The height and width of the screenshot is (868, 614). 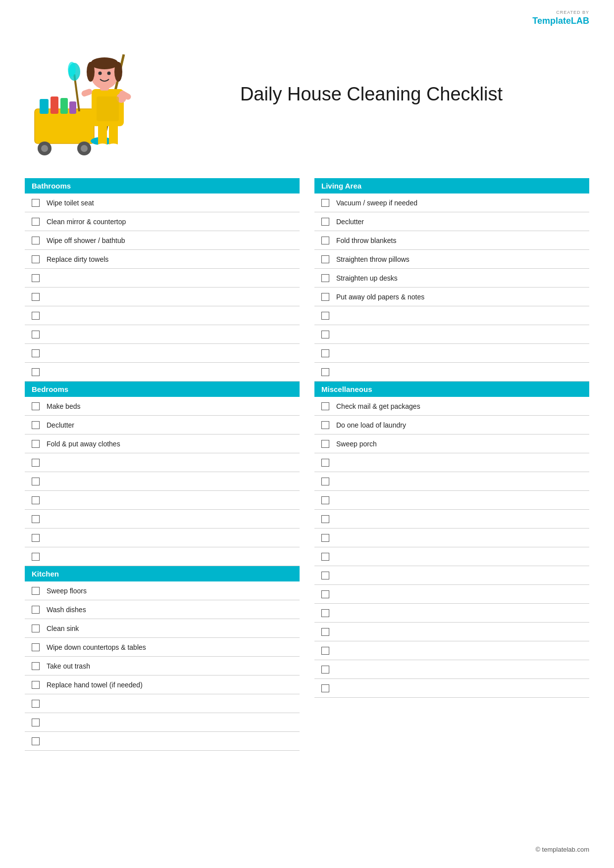 What do you see at coordinates (162, 610) in the screenshot?
I see `checklist-item: Wash dishes` at bounding box center [162, 610].